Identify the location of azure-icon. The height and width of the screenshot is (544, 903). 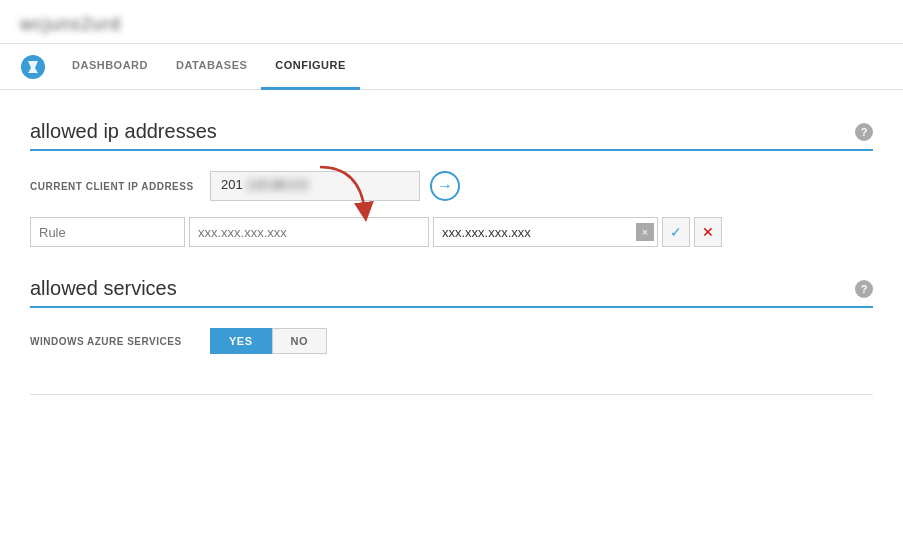
(33, 67).